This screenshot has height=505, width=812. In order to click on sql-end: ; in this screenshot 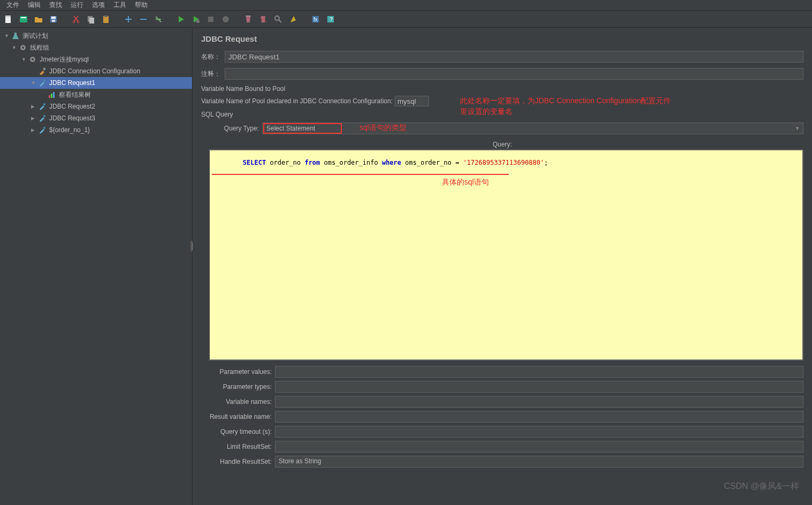, I will do `click(546, 163)`.